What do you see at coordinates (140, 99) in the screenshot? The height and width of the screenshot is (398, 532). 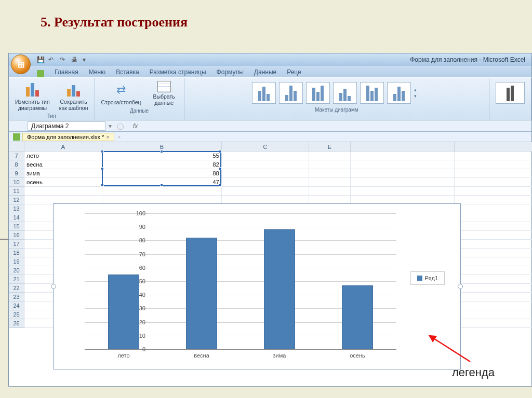 I see `ribbon-group-data: ⇄ Строка/столбец Выбрать данные Данные` at bounding box center [140, 99].